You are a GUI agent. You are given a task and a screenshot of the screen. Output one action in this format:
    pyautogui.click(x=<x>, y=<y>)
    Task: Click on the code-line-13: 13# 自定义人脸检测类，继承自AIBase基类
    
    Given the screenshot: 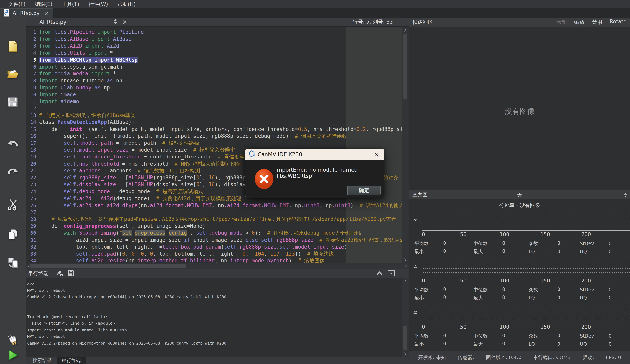 What is the action you would take?
    pyautogui.click(x=217, y=115)
    